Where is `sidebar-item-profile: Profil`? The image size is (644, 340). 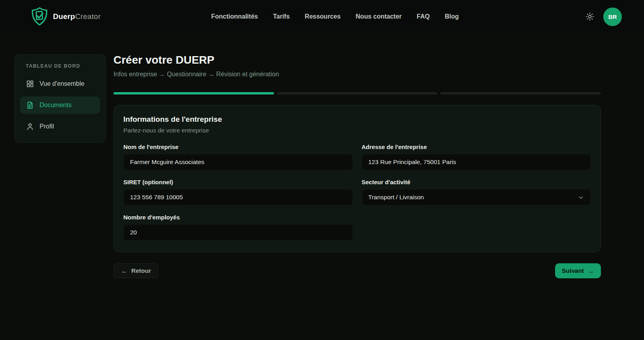 sidebar-item-profile: Profil is located at coordinates (60, 127).